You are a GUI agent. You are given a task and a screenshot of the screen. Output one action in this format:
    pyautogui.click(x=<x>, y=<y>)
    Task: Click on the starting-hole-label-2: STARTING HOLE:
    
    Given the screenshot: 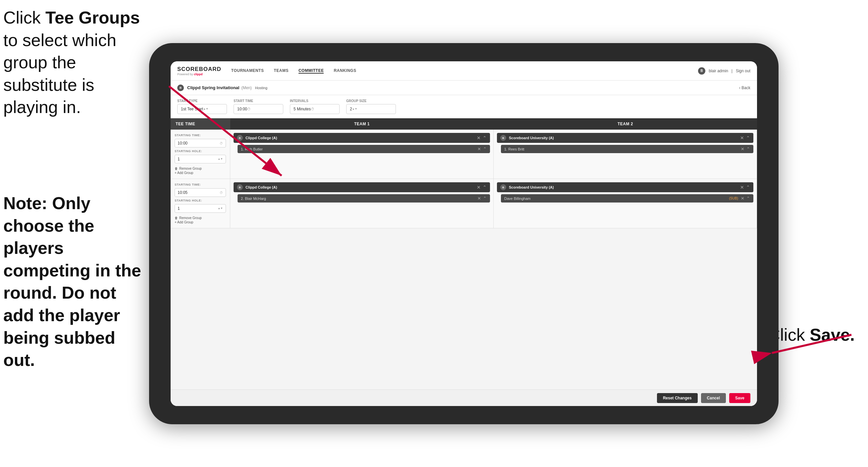 What is the action you would take?
    pyautogui.click(x=200, y=201)
    